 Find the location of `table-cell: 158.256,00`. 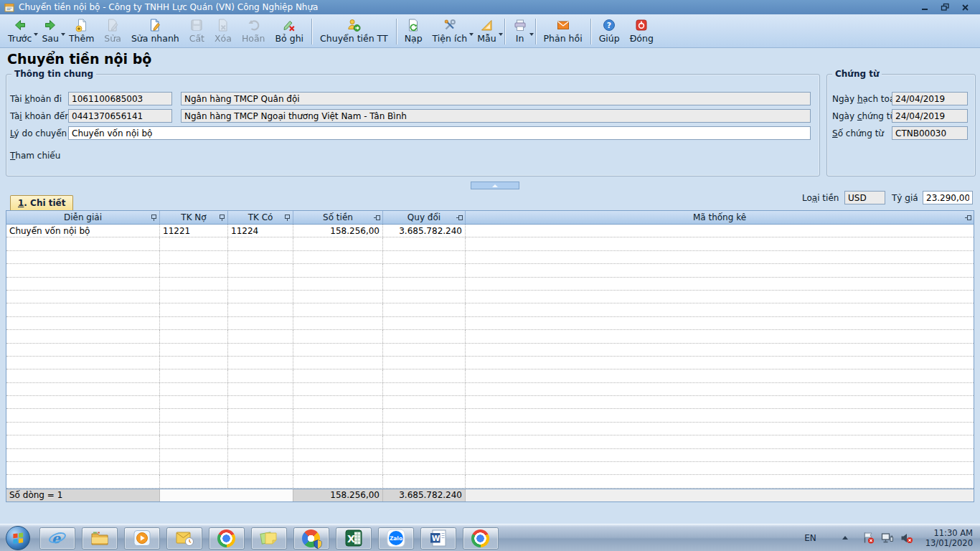

table-cell: 158.256,00 is located at coordinates (339, 231).